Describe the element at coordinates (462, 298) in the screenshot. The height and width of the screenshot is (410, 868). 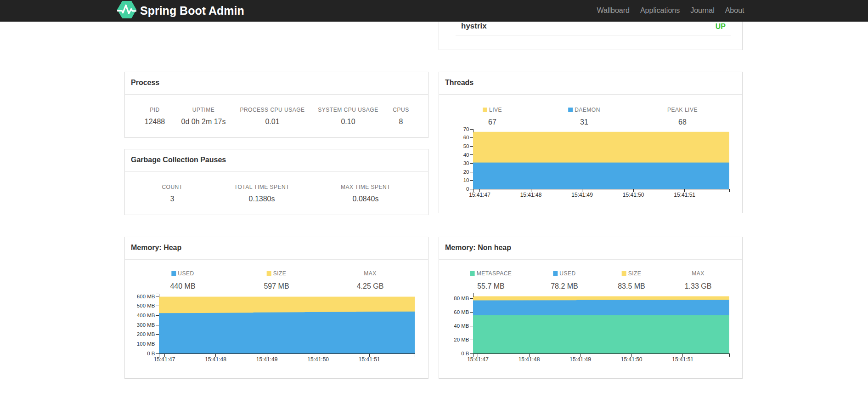
I see `svg-text: 80 MB` at that location.